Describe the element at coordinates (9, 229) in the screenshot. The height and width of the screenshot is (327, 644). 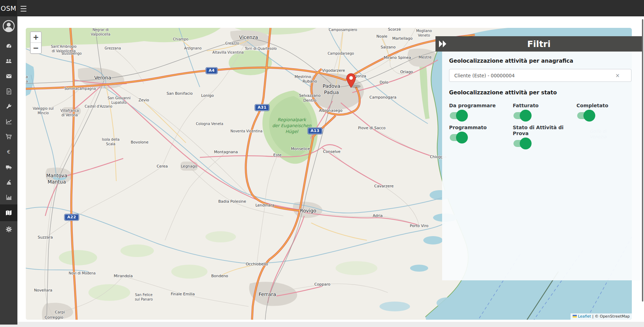
I see `gear-icon` at that location.